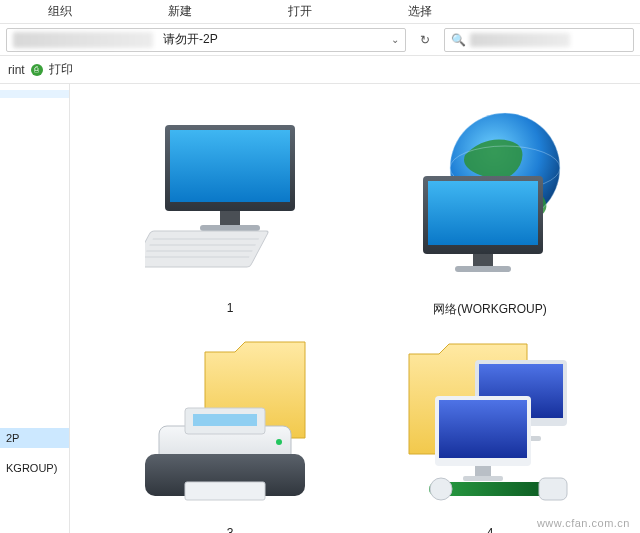  Describe the element at coordinates (35, 308) in the screenshot. I see `sidebar: 2P KGROUP)` at that location.